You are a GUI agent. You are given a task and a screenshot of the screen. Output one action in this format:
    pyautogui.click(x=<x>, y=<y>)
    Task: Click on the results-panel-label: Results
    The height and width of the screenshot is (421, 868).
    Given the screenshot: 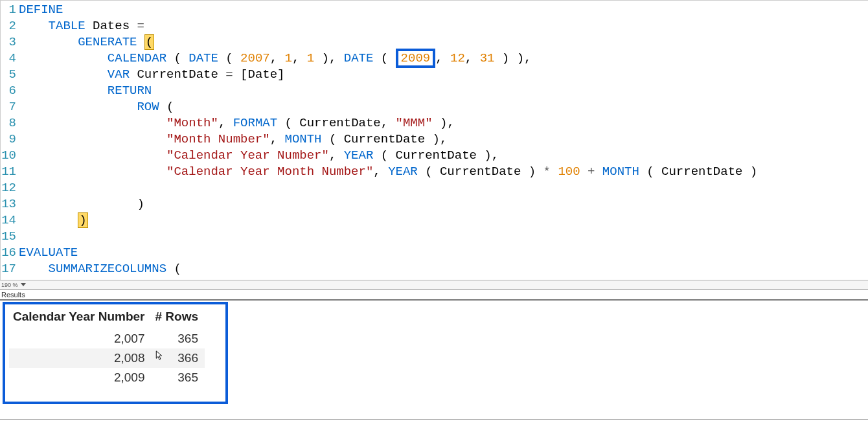 What is the action you would take?
    pyautogui.click(x=434, y=294)
    